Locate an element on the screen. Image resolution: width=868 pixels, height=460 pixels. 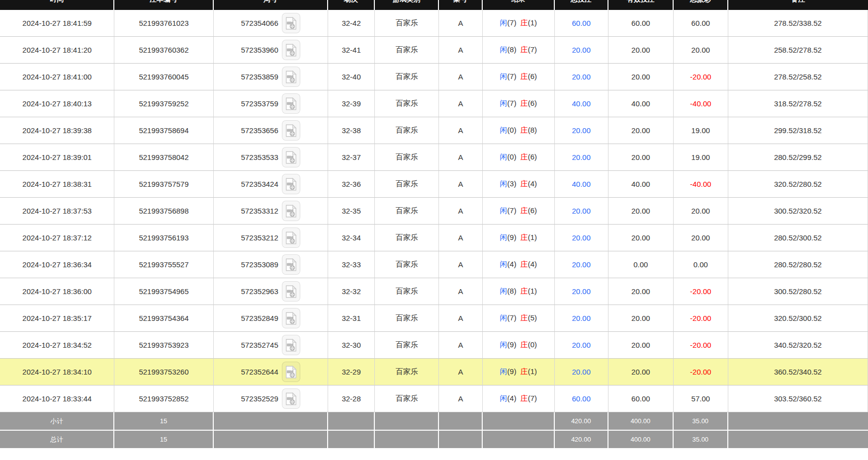
column-header-table_no: 桌号 is located at coordinates (460, 5).